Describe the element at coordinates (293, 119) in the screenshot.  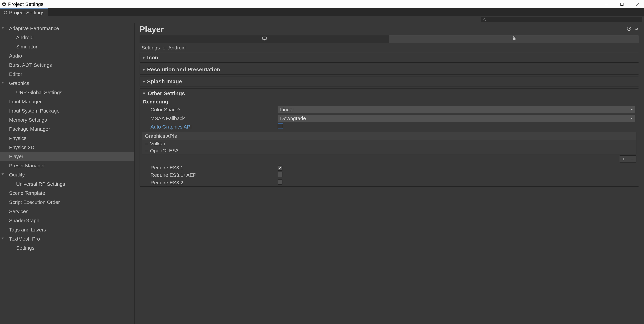
I see `msaa-value: Downgrade` at that location.